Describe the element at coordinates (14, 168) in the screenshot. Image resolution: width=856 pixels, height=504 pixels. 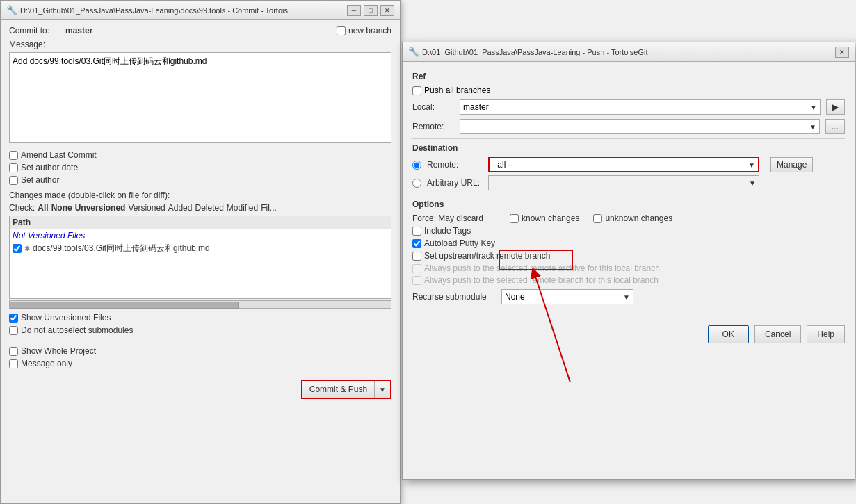
I see `set-author-date-checkbox` at that location.